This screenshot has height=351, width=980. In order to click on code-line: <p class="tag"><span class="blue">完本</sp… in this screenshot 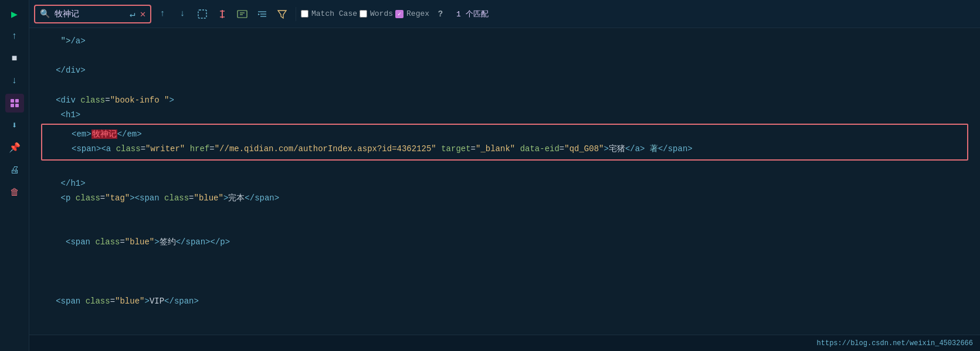, I will do `click(504, 198)`.